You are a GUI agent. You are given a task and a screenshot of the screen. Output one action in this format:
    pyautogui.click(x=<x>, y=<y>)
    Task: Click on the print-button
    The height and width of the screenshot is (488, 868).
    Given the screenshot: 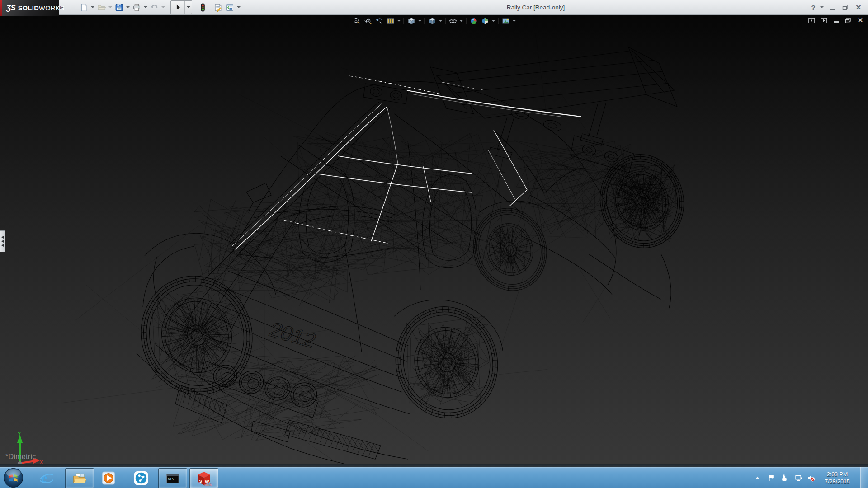 What is the action you would take?
    pyautogui.click(x=137, y=7)
    